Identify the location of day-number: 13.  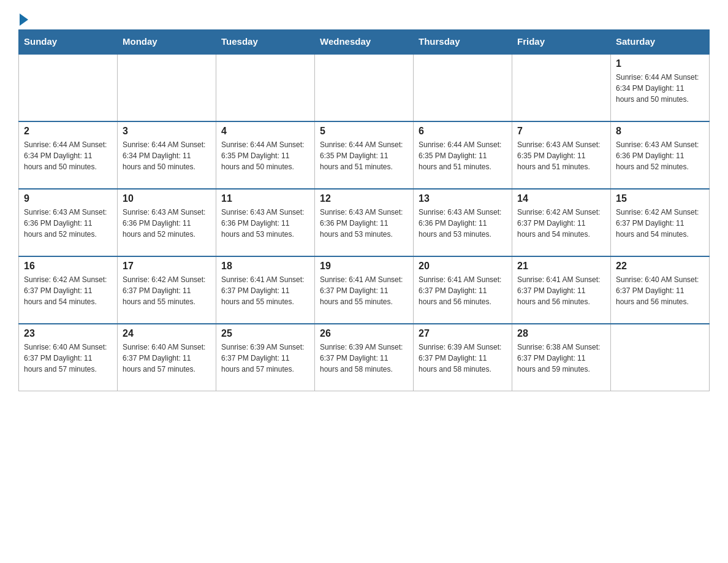
(463, 199).